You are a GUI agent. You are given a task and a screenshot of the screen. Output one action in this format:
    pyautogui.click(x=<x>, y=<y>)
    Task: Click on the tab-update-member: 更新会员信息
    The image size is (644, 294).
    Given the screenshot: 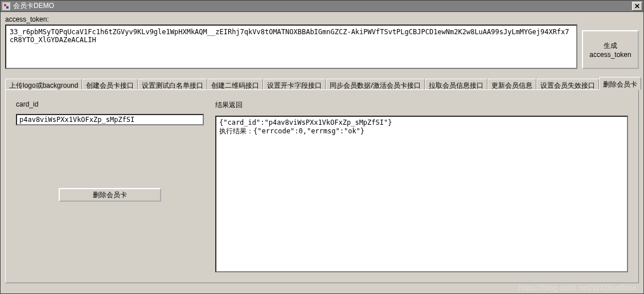 What is the action you would take?
    pyautogui.click(x=512, y=84)
    